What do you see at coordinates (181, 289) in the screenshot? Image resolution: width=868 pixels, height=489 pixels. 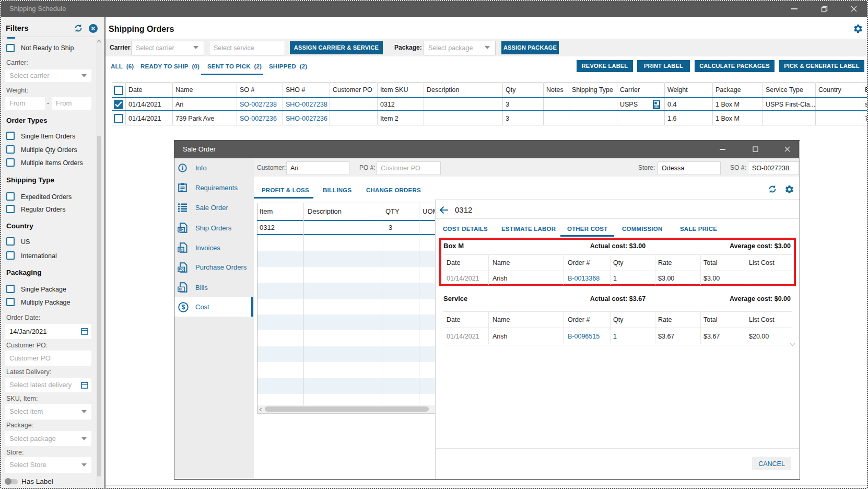 I see `svg-text: BL` at bounding box center [181, 289].